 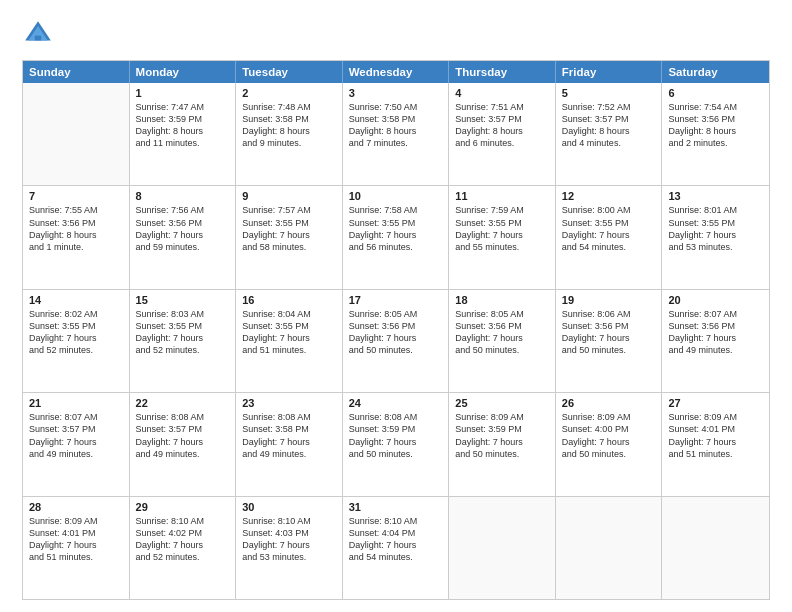 What do you see at coordinates (76, 314) in the screenshot?
I see `cell-info-line: Sunrise: 8:02 AM` at bounding box center [76, 314].